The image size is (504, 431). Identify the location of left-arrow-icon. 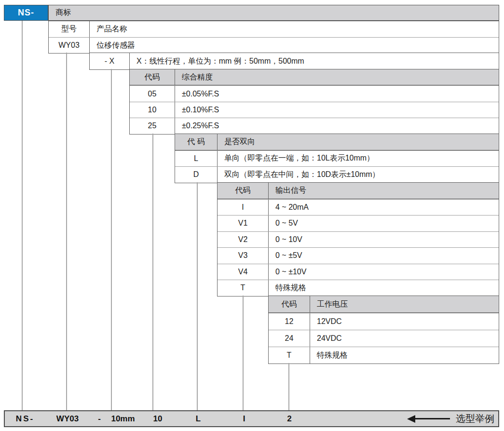
(411, 419).